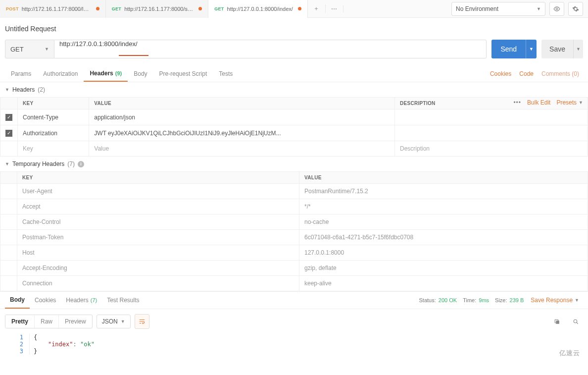 This screenshot has height=375, width=588. I want to click on tab-label: http://172.16.1.177:8000/login/, so click(56, 9).